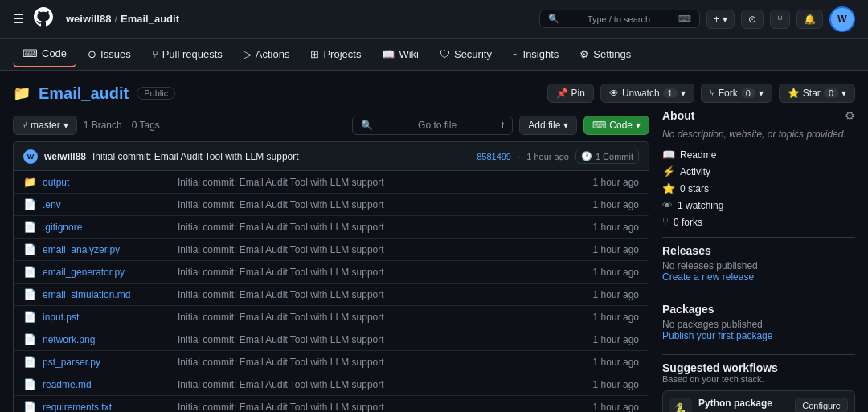  I want to click on subnav-pullrequests: ⑂ Pull requests, so click(187, 55).